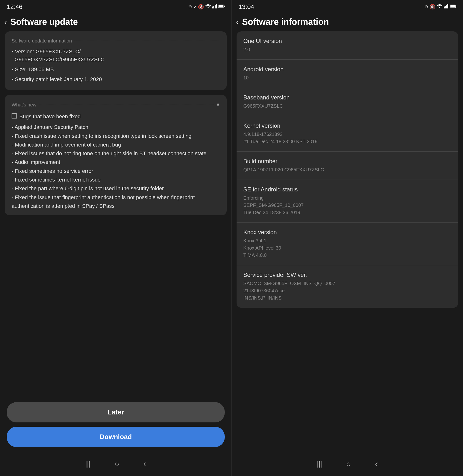 This screenshot has height=476, width=463. What do you see at coordinates (347, 102) in the screenshot?
I see `baseband-version-row: Baseband version G965FXXU7ZSLC` at bounding box center [347, 102].